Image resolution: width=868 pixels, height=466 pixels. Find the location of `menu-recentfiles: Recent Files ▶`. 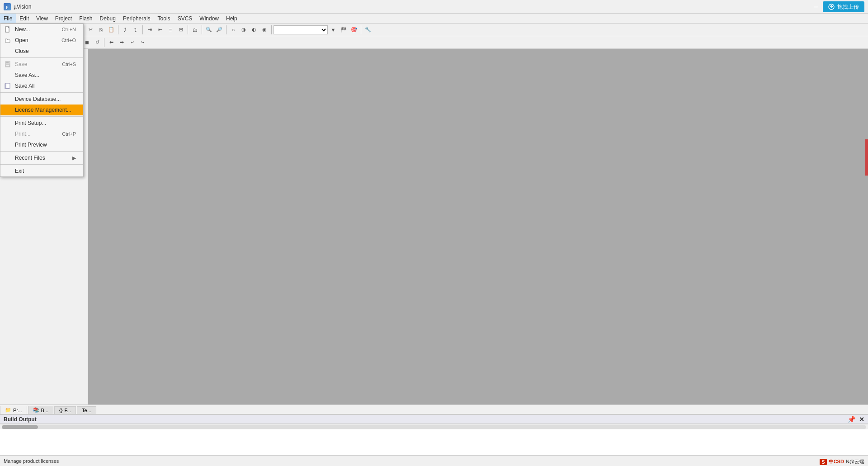

menu-recentfiles: Recent Files ▶ is located at coordinates (42, 158).